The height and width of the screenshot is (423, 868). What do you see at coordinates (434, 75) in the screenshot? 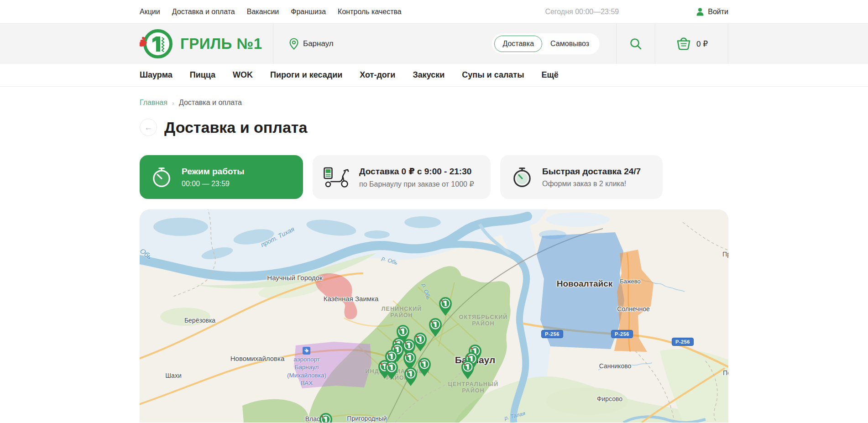
I see `category-nav: Шаурма Пицца WOK Пироги и кесадии Хот-до…` at bounding box center [434, 75].